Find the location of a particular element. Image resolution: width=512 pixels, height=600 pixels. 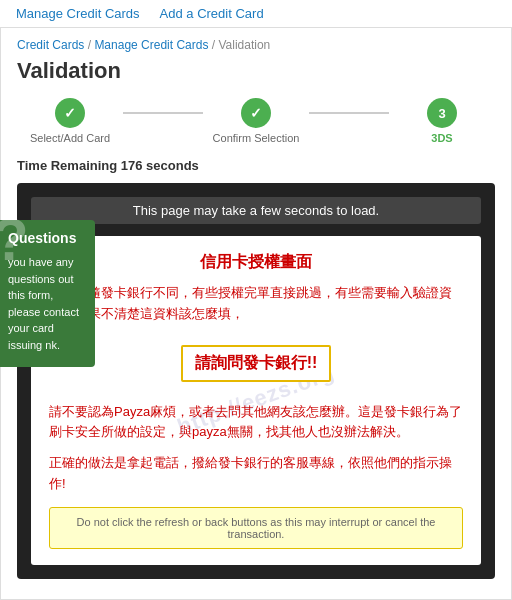

step-3ds: 3 3DS is located at coordinates (442, 121).